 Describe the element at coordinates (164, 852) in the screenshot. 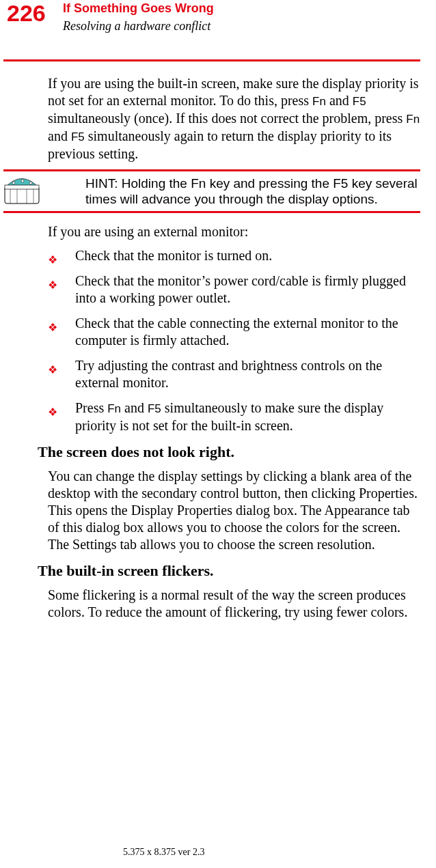

I see `footer-text: 5.375 x 8.375 ver 2.3` at that location.